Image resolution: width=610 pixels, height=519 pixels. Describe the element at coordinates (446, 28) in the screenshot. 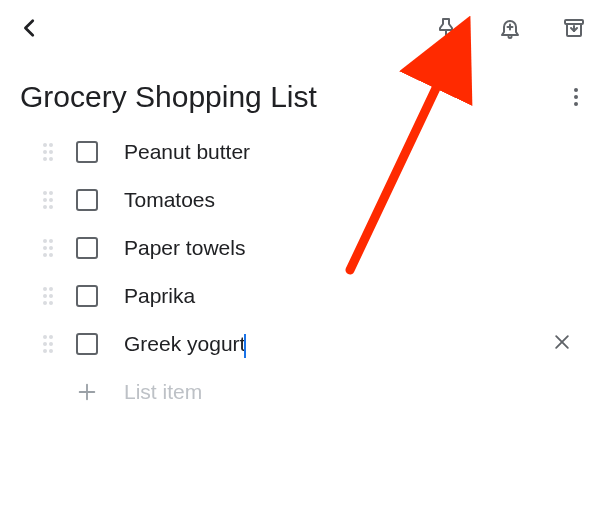

I see `pin-icon` at that location.